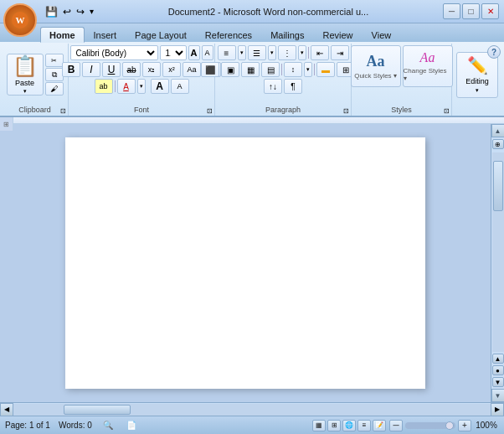 This screenshot has height=434, width=504. What do you see at coordinates (302, 53) in the screenshot?
I see `multilevel-list-dropdown: ▾` at bounding box center [302, 53].